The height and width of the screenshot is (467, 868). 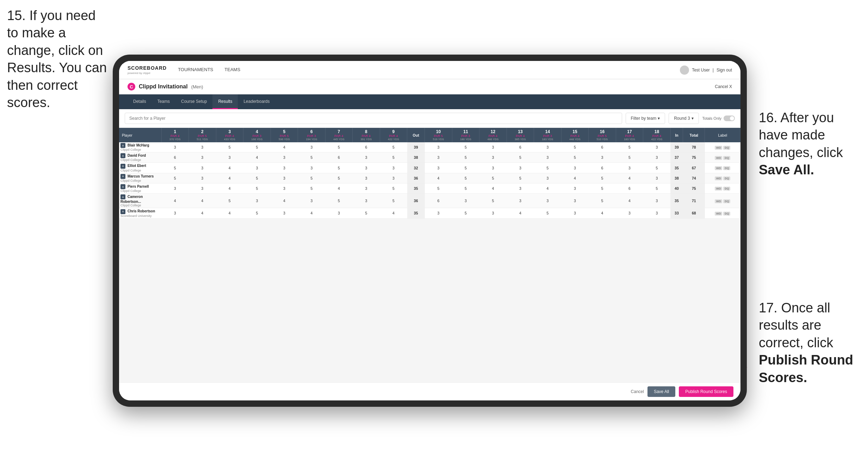 What do you see at coordinates (493, 158) in the screenshot?
I see `hole-12-score: 3` at bounding box center [493, 158].